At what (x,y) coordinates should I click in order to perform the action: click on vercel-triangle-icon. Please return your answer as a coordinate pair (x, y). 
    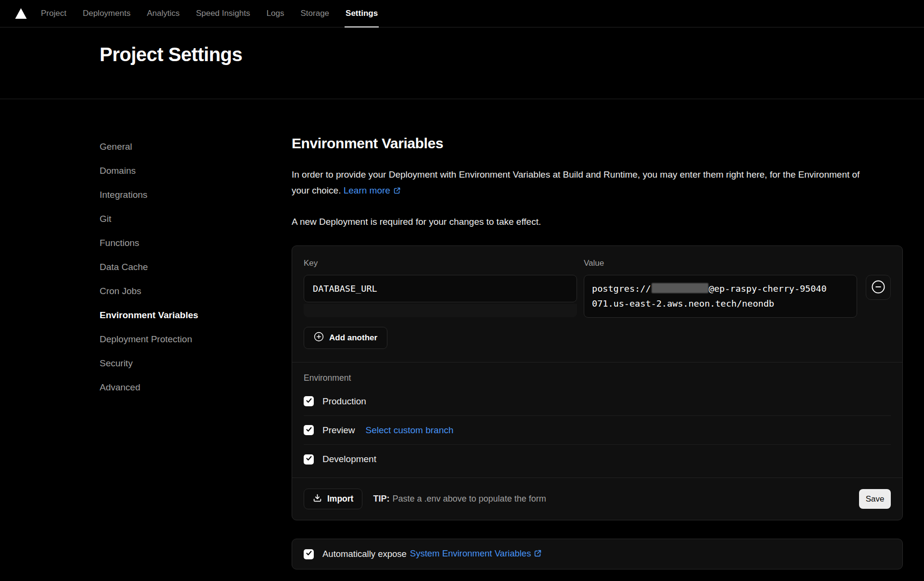
    Looking at the image, I should click on (21, 13).